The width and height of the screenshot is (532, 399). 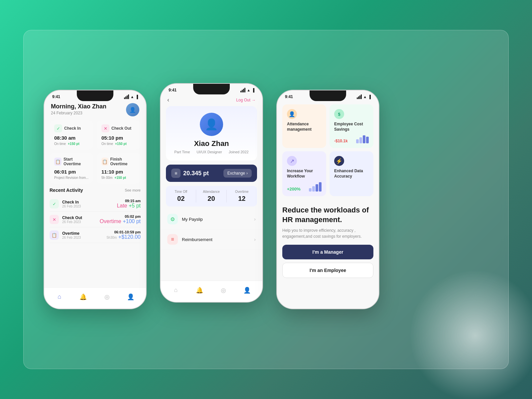 What do you see at coordinates (119, 144) in the screenshot?
I see `check-out-status: On time +150 pt` at bounding box center [119, 144].